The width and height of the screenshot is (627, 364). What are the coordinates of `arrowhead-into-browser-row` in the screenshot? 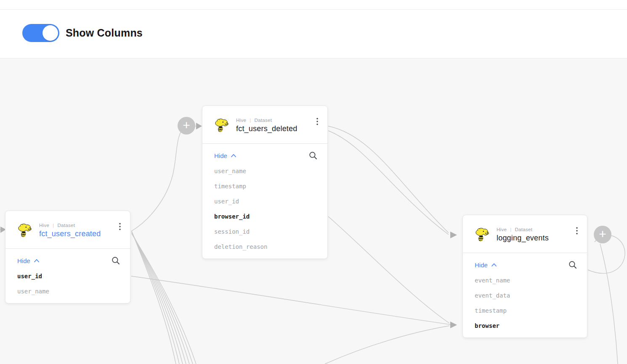 It's located at (454, 325).